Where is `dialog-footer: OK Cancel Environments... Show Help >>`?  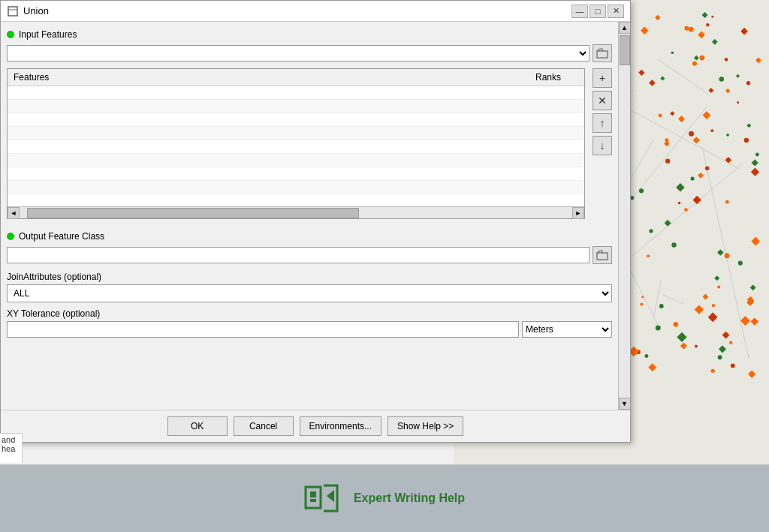 dialog-footer: OK Cancel Environments... Show Help >> is located at coordinates (315, 426).